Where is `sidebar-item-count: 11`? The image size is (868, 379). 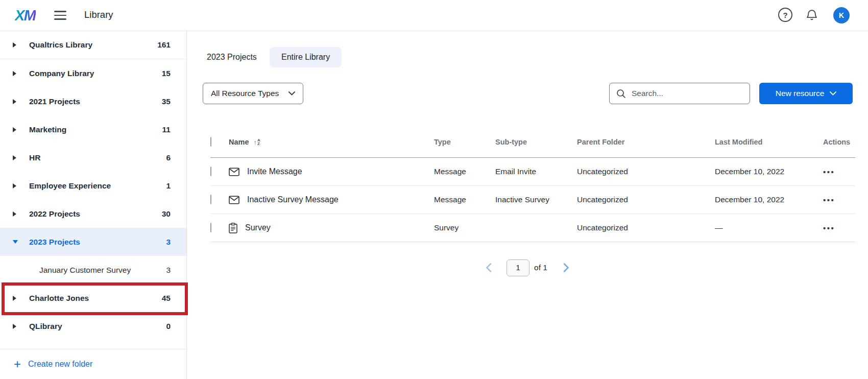 sidebar-item-count: 11 is located at coordinates (175, 130).